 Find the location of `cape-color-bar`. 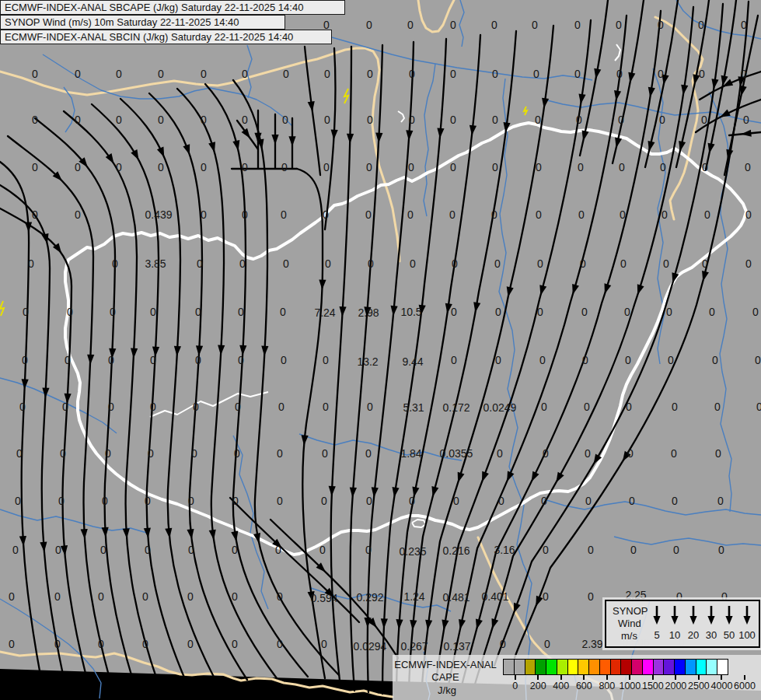

cape-color-bar is located at coordinates (616, 667).